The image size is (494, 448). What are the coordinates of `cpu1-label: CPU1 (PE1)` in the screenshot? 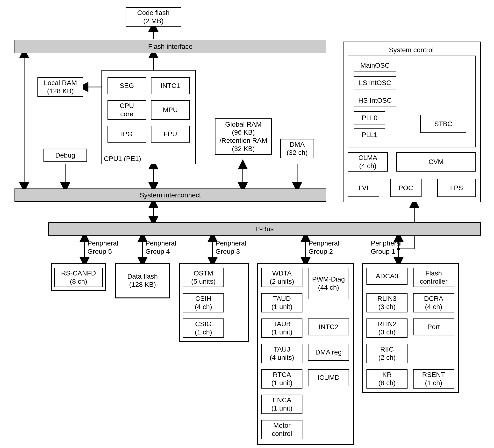 It's located at (123, 159).